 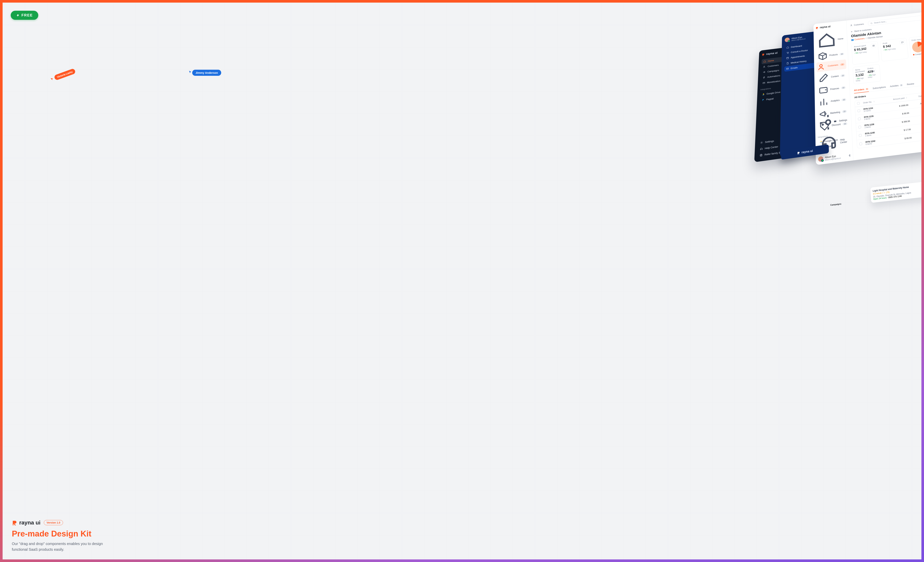 I want to click on gift-icon, so click(x=761, y=155).